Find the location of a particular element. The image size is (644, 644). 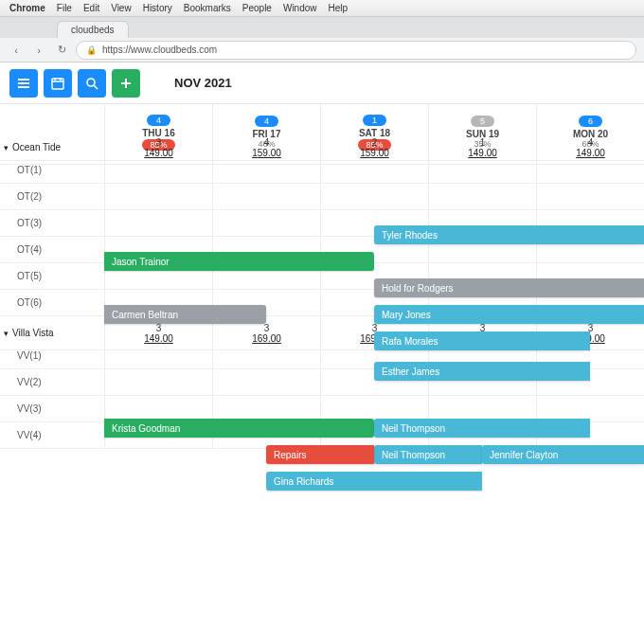

room-name: VV(2) is located at coordinates (29, 383).